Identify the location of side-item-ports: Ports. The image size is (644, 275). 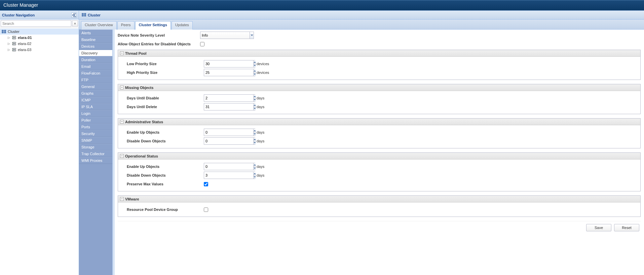
(96, 127).